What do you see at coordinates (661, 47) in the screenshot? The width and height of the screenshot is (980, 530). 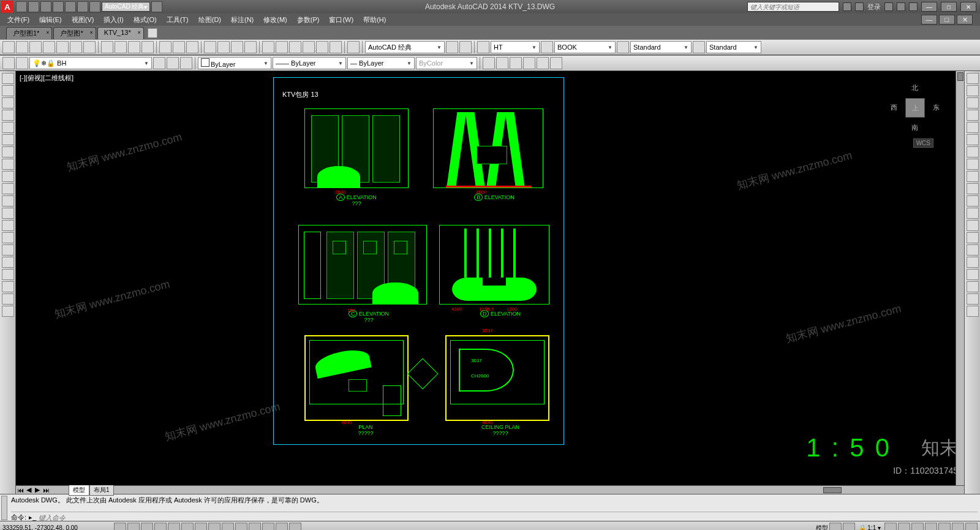 I see `tablestyle-select: Standard▼` at bounding box center [661, 47].